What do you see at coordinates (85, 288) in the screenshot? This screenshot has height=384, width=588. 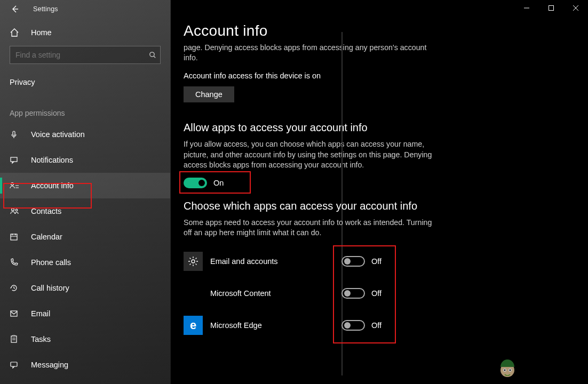 I see `sidebar-item-call-history: Call history` at bounding box center [85, 288].